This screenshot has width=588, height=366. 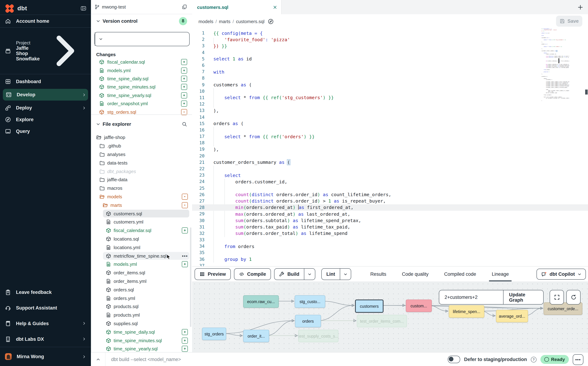 What do you see at coordinates (142, 39) in the screenshot?
I see `commit-and-sync-button: Commit and sync` at bounding box center [142, 39].